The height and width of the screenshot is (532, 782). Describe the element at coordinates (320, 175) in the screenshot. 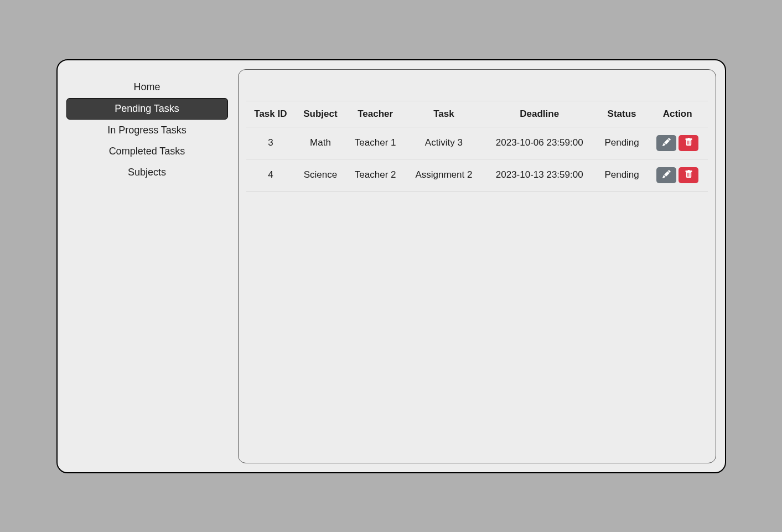

I see `cell-subject: Science` at that location.